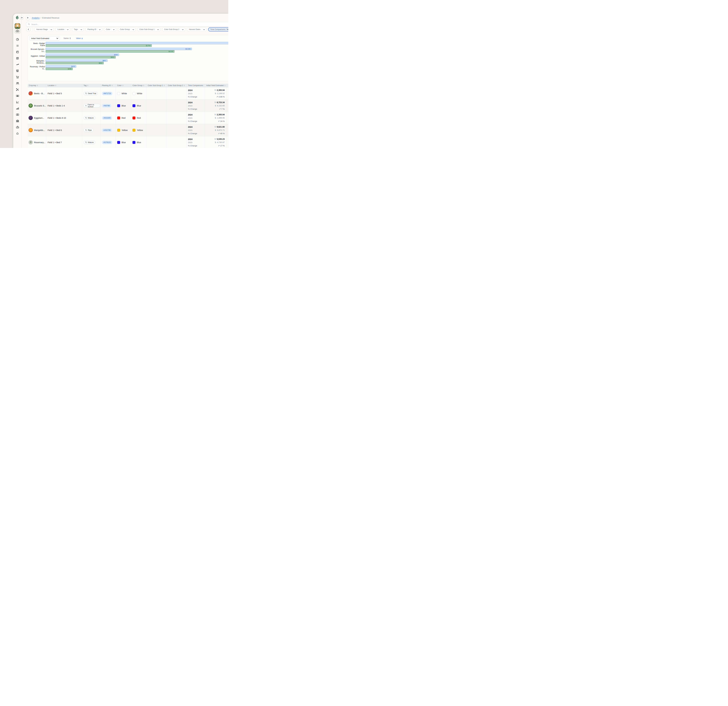  Describe the element at coordinates (128, 94) in the screenshot. I see `table-row: Beets - B... Field 1 > Bed 5 Seed Trial …` at that location.